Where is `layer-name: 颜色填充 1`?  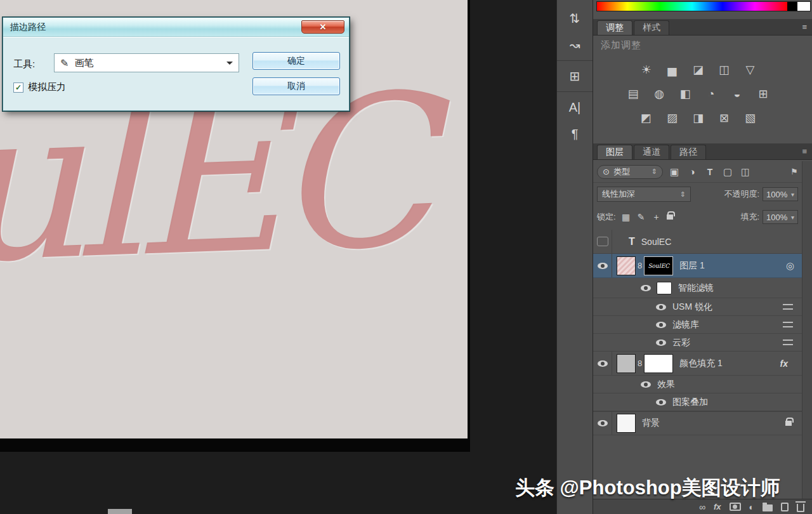 layer-name: 颜色填充 1 is located at coordinates (701, 364).